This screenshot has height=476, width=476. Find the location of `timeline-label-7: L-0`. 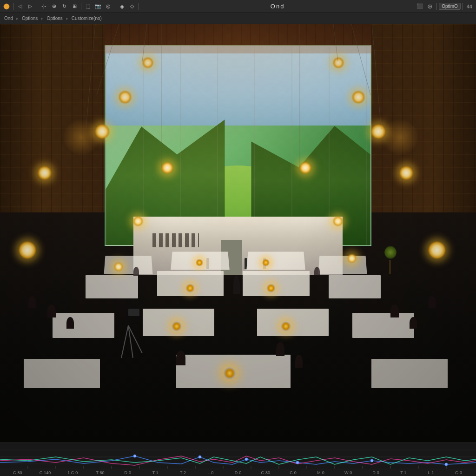

timeline-label-7: L-0 is located at coordinates (210, 473).